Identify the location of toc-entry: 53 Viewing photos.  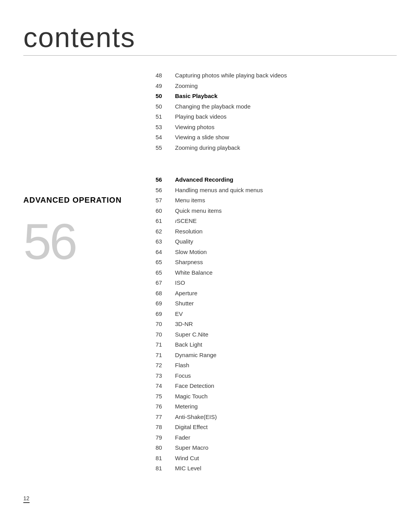
(276, 128).